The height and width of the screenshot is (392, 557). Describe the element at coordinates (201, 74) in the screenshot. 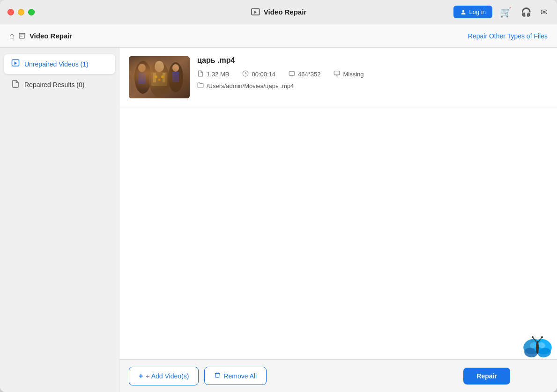

I see `file-icon` at that location.